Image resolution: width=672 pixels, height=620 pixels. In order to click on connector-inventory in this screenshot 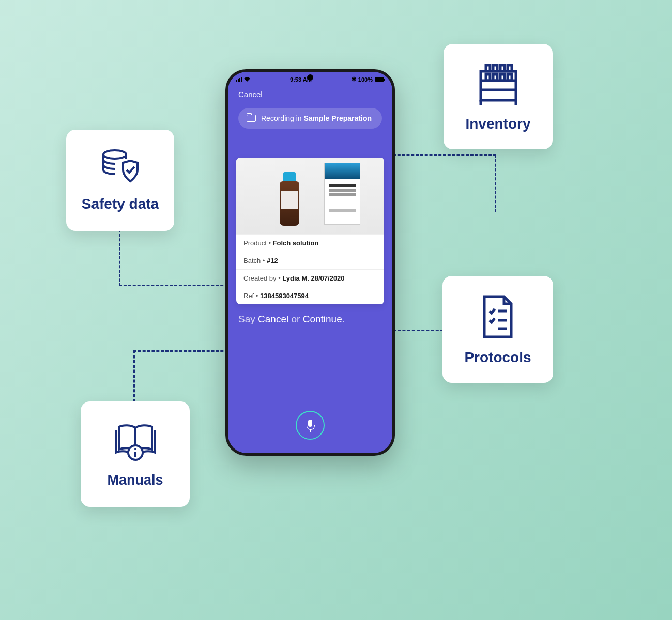, I will do `click(445, 183)`.